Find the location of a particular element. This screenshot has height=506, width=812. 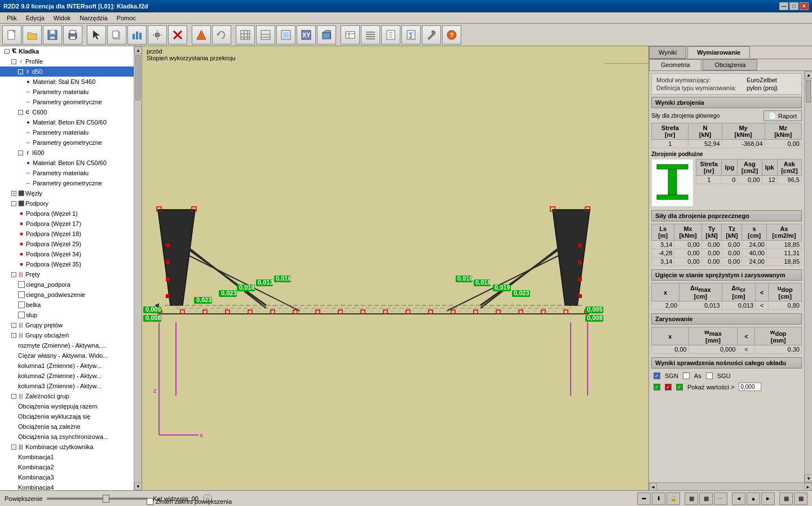

expand-d50: - is located at coordinates (20, 72).